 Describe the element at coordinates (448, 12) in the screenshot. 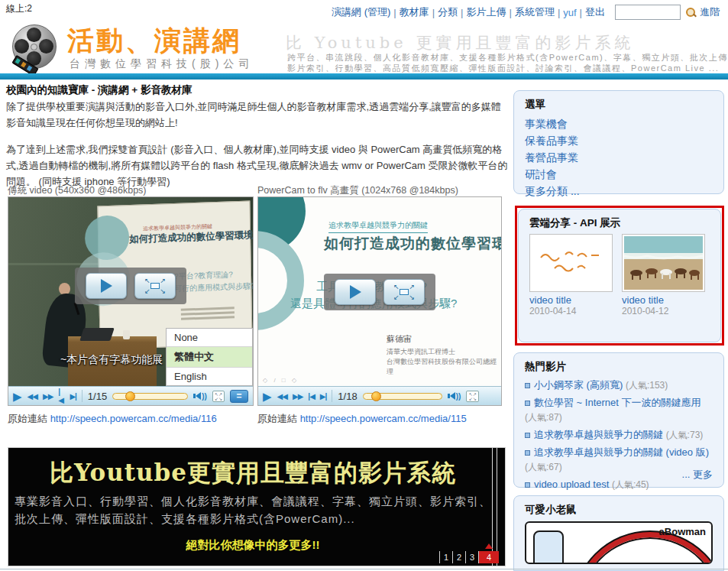

I see `nav-categories: 分類` at that location.